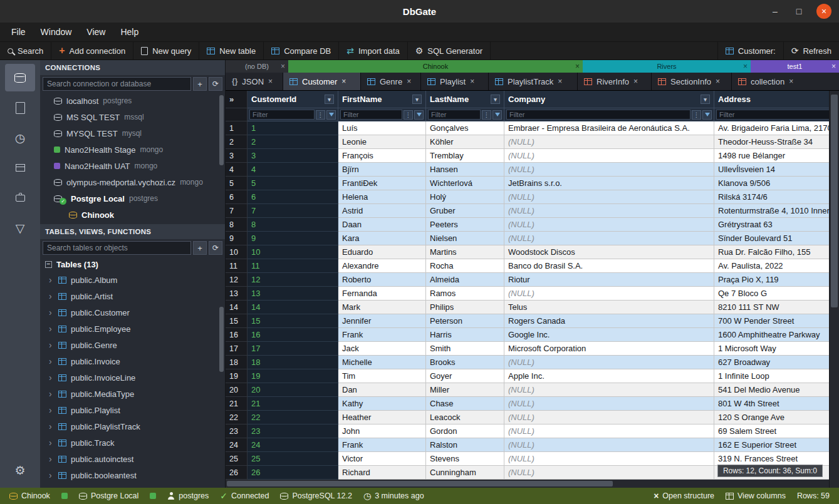  Describe the element at coordinates (293, 404) in the screenshot. I see `cell-customerid: 21` at that location.